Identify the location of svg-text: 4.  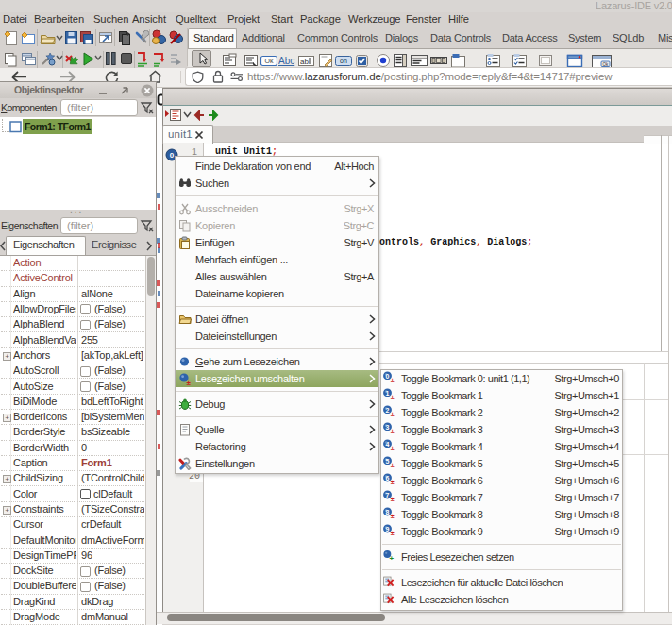
(388, 444).